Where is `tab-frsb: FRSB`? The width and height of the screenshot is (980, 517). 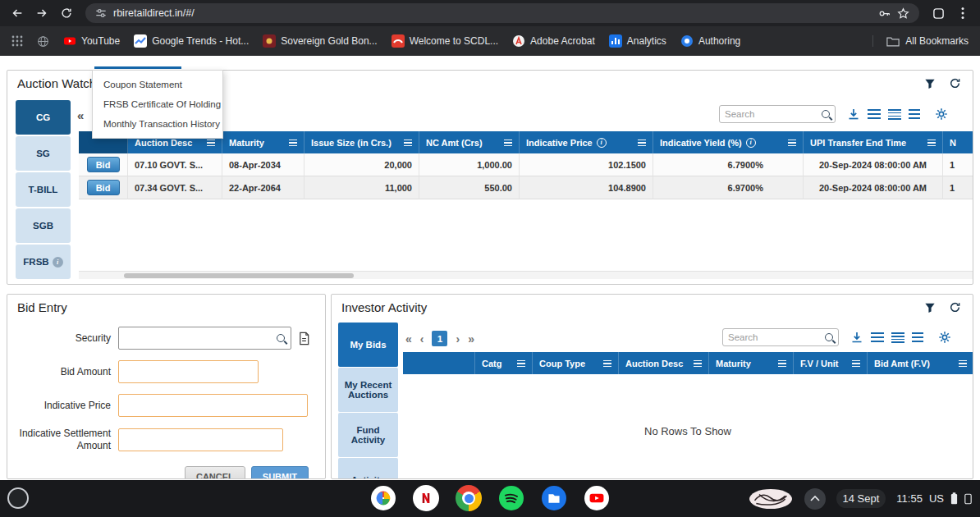 tab-frsb: FRSB is located at coordinates (43, 262).